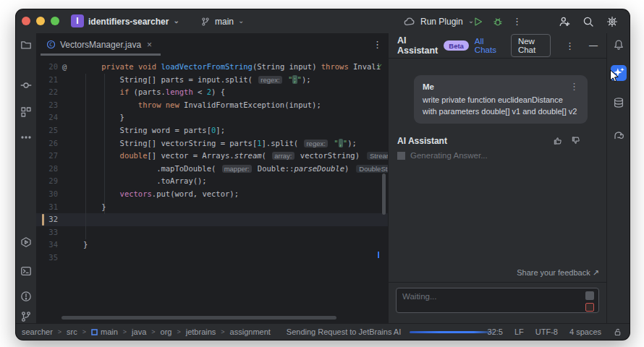 This screenshot has height=347, width=644. What do you see at coordinates (498, 301) in the screenshot?
I see `chat-input-container` at bounding box center [498, 301].